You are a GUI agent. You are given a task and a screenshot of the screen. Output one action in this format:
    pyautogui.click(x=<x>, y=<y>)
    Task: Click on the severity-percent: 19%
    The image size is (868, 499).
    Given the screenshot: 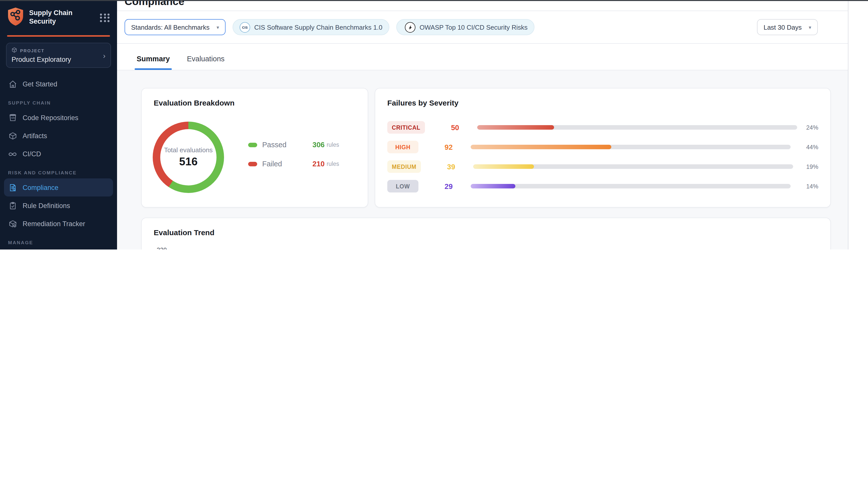 What is the action you would take?
    pyautogui.click(x=813, y=167)
    